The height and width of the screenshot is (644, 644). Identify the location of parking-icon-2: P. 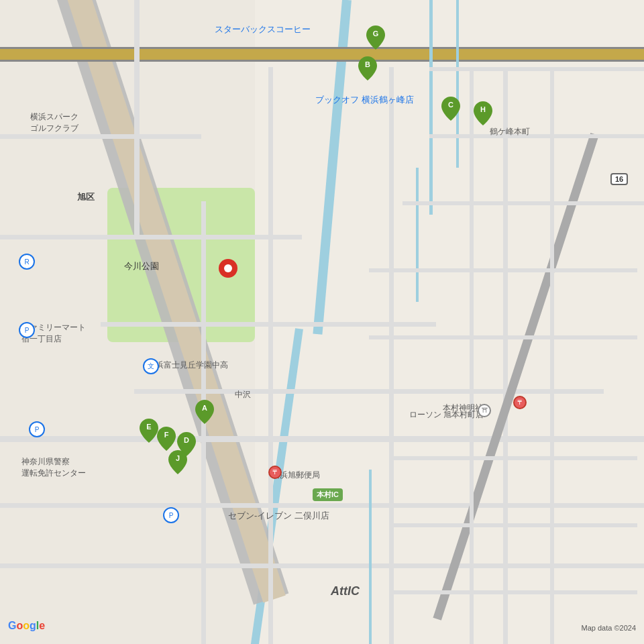
(37, 429).